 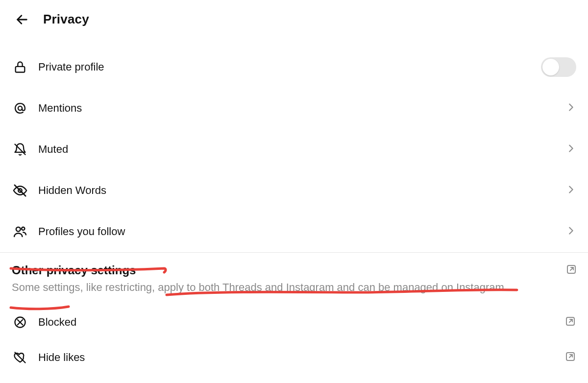 What do you see at coordinates (294, 149) in the screenshot?
I see `row-muted: Muted` at bounding box center [294, 149].